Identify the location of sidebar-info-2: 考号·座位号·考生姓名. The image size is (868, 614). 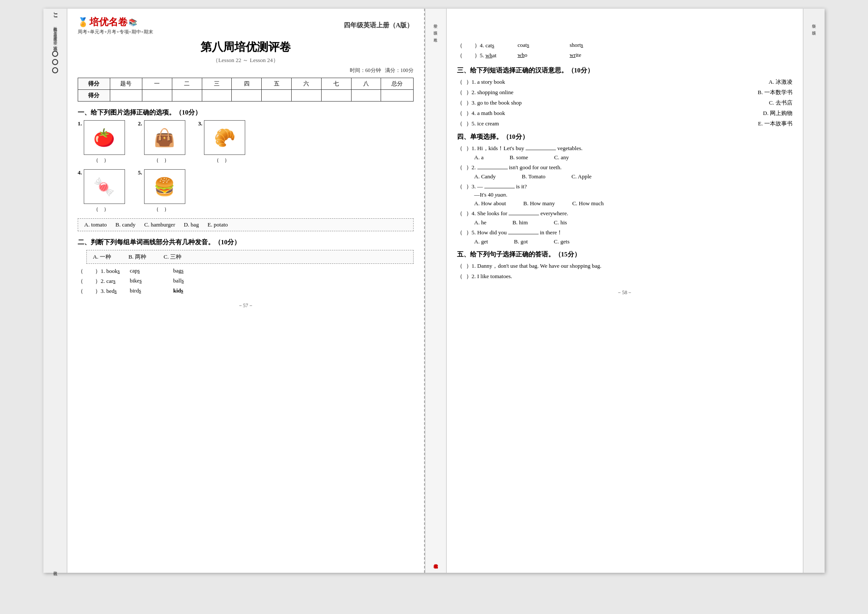
(56, 32).